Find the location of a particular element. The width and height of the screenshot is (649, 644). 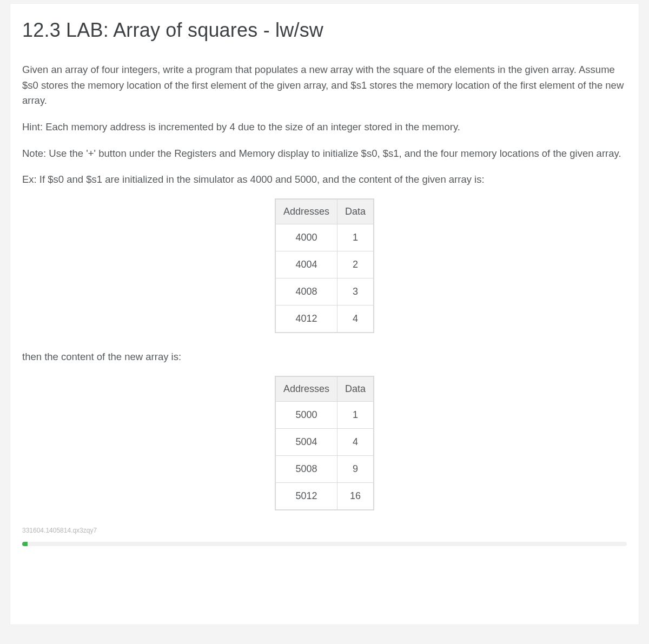

table-row: 4000 1 is located at coordinates (325, 238).